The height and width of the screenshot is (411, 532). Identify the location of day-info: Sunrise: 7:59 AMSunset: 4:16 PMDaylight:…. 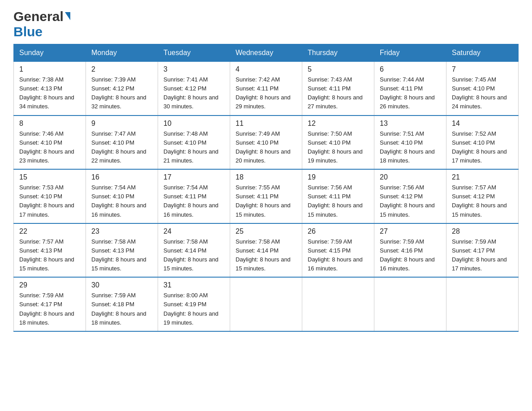
(410, 255).